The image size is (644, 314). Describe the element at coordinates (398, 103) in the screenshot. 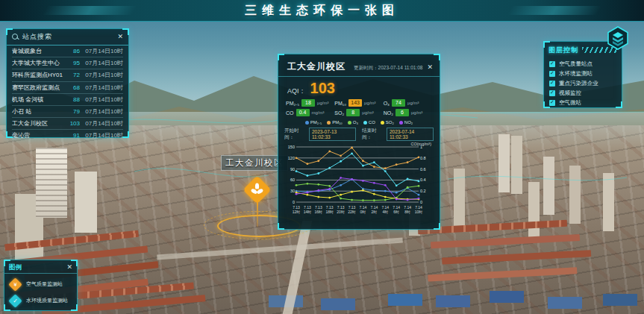

I see `pollutant-value-badge: 74` at that location.